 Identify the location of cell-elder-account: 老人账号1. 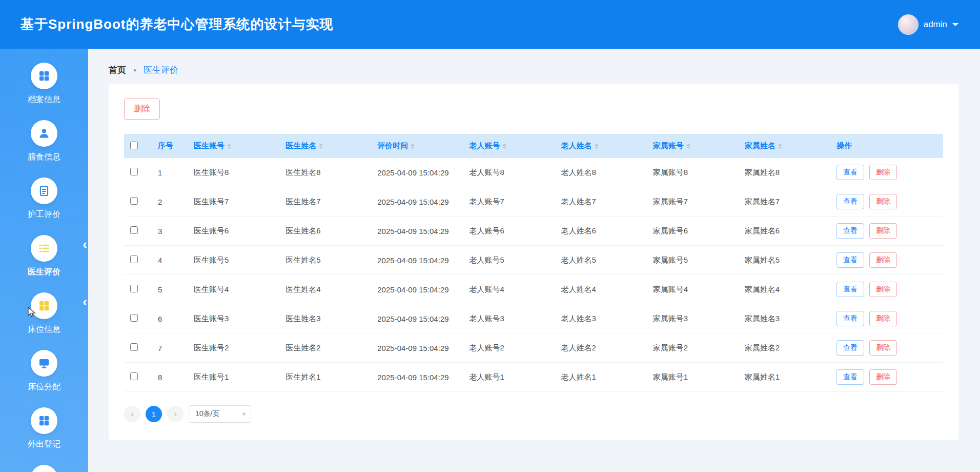
(508, 378).